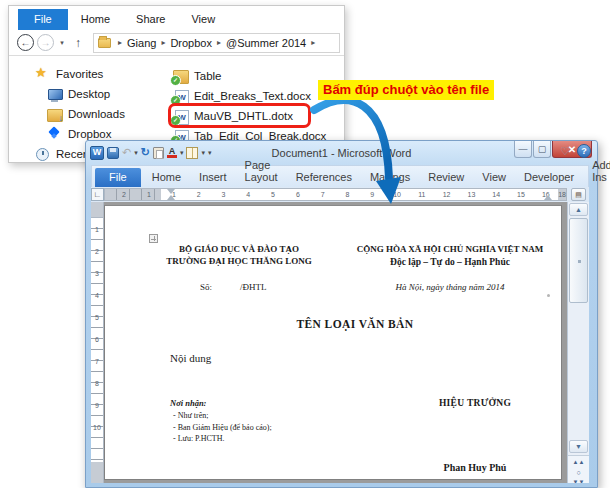  Describe the element at coordinates (208, 76) in the screenshot. I see `file-name: Table` at that location.